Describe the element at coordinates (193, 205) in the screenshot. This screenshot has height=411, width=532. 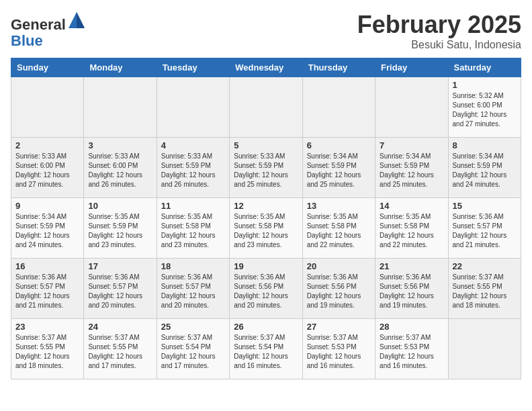
I see `day-number: 11` at that location.